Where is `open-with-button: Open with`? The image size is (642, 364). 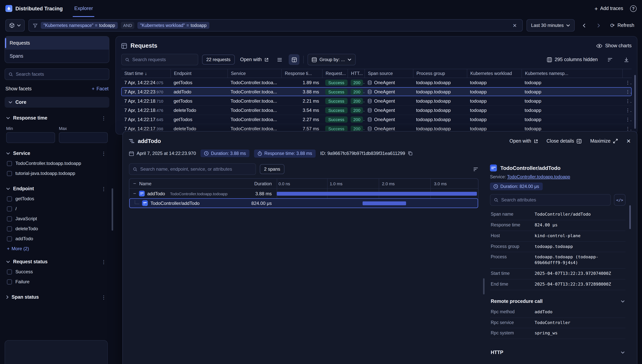 open-with-button: Open with is located at coordinates (254, 60).